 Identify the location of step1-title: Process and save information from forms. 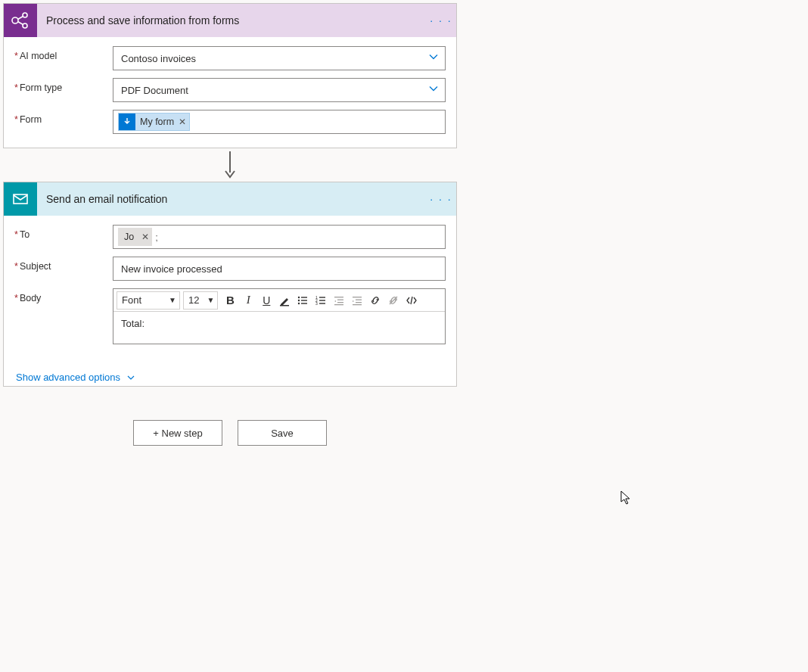
(232, 20).